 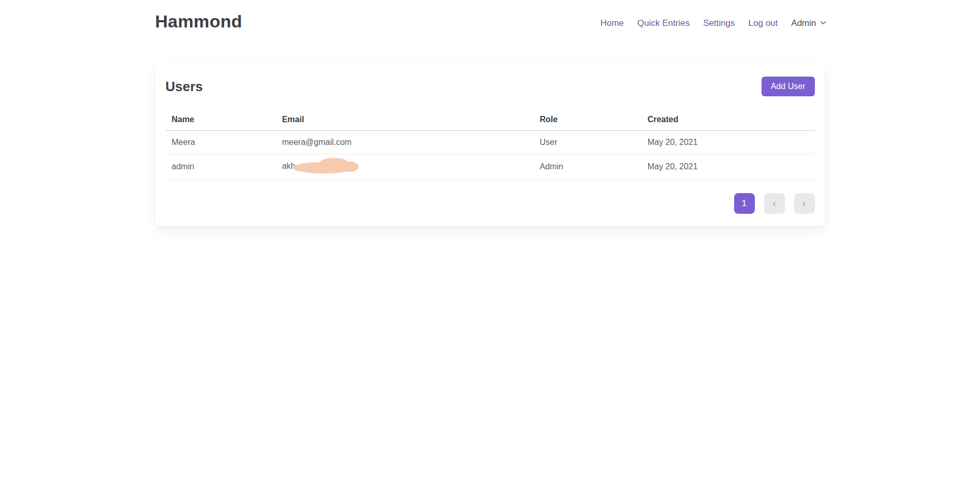 I want to click on nav-item-home: Home, so click(x=612, y=23).